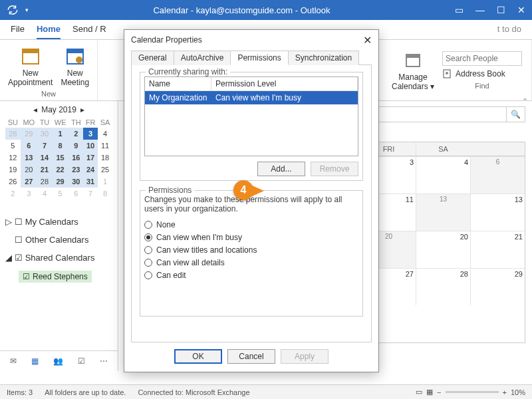 Image resolution: width=532 pixels, height=399 pixels. What do you see at coordinates (323, 58) in the screenshot?
I see `dialog-tab-sync: Synchronization` at bounding box center [323, 58].